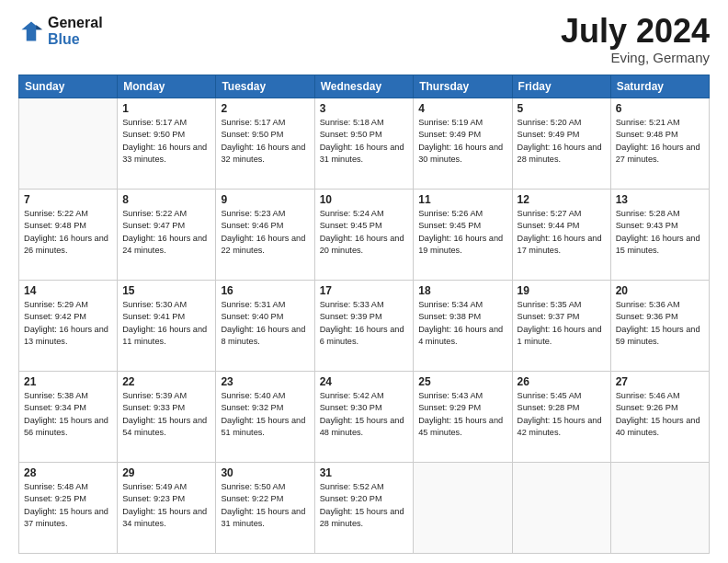 This screenshot has height=563, width=728. I want to click on calendar-header-row: SundayMondayTuesdayWednesdayThursdayFrid…, so click(364, 86).